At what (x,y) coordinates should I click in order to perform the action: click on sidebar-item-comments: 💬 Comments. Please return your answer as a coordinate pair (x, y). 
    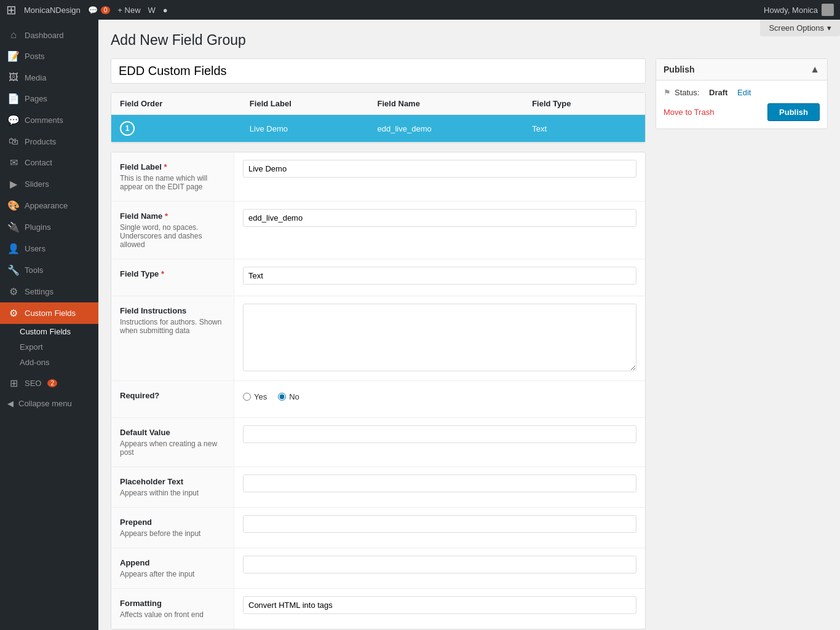
    Looking at the image, I should click on (49, 120).